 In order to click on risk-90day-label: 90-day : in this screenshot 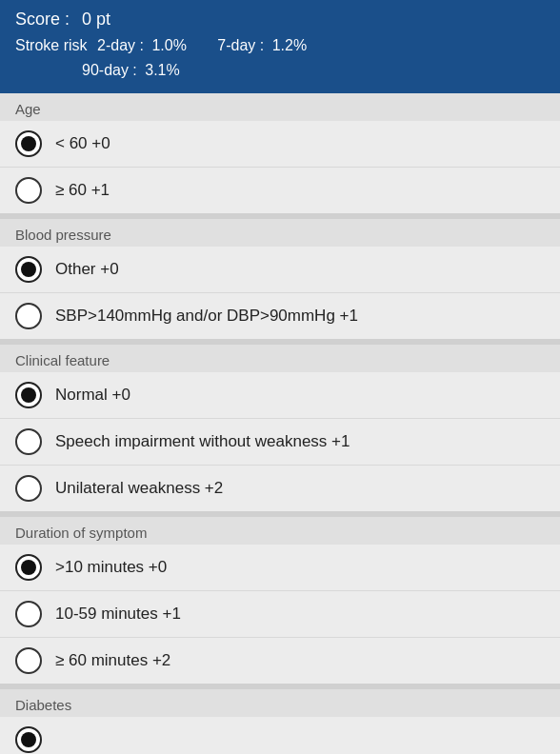, I will do `click(110, 70)`.